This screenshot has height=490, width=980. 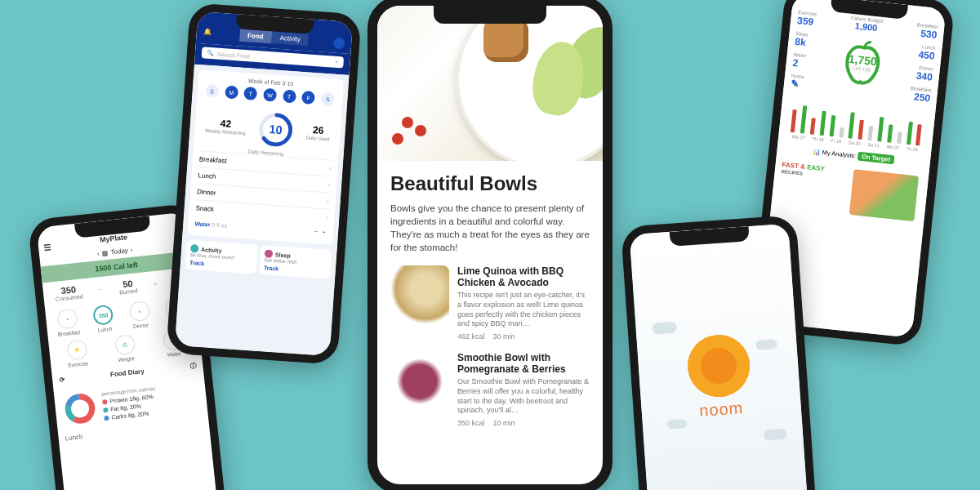 What do you see at coordinates (318, 132) in the screenshot?
I see `daily-used: 26Daily Used` at bounding box center [318, 132].